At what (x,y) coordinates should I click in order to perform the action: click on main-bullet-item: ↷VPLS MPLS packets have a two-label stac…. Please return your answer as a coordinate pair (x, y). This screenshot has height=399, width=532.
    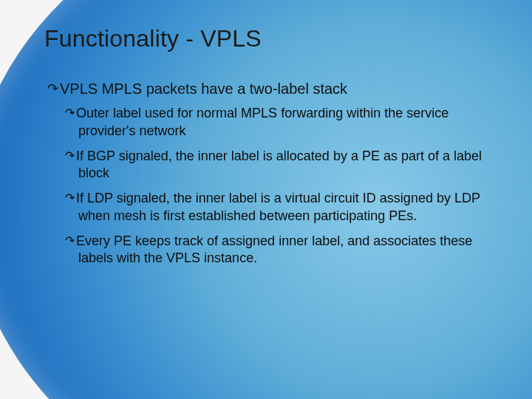
    Looking at the image, I should click on (273, 89).